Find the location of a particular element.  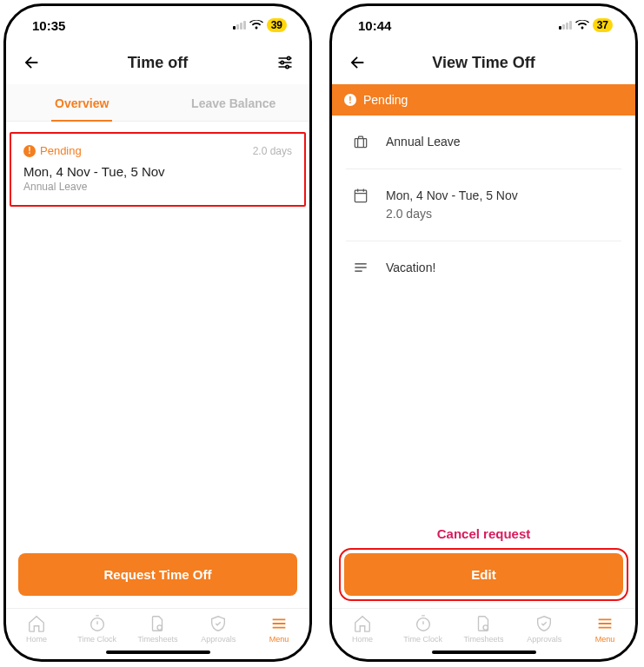

page-header: Time off is located at coordinates (158, 64).